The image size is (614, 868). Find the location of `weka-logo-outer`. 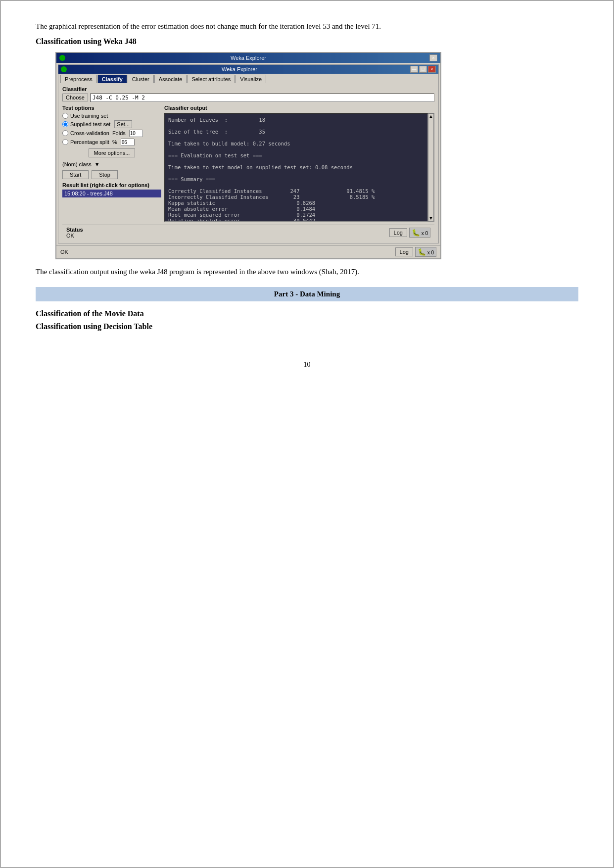

weka-logo-outer is located at coordinates (62, 58).